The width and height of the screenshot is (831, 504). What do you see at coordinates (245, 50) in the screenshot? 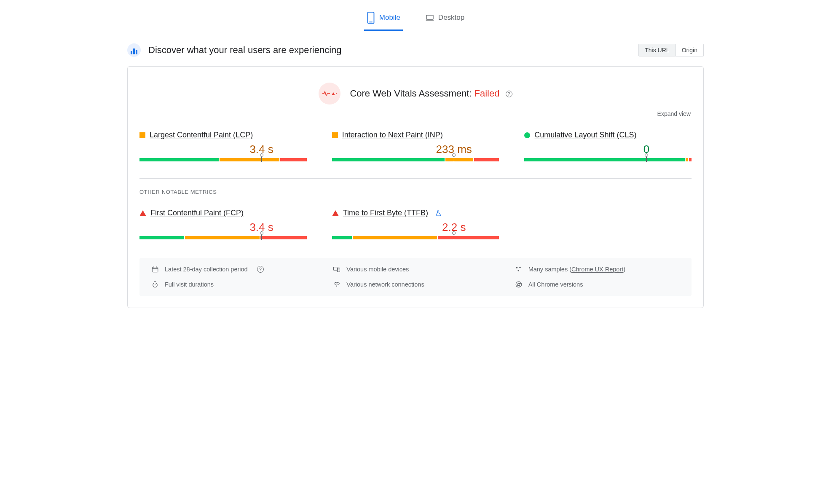
I see `page-title: Discover what your real users are experi…` at bounding box center [245, 50].